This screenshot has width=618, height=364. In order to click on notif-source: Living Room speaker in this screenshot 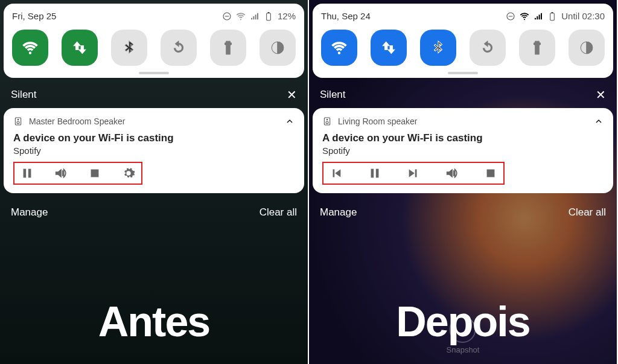, I will do `click(370, 121)`.